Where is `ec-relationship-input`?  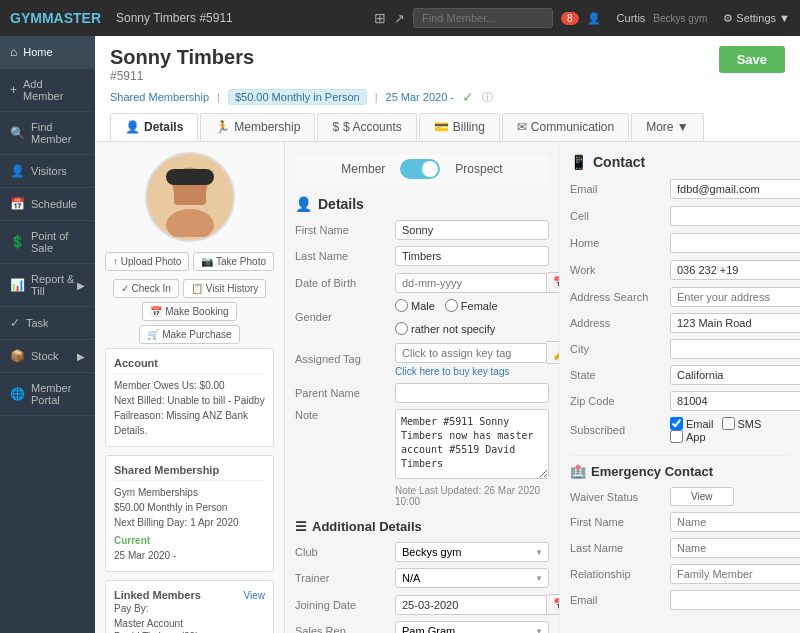
ec-relationship-input is located at coordinates (735, 574).